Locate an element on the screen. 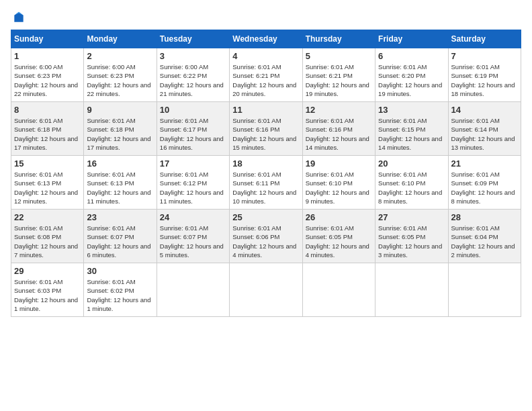 The width and height of the screenshot is (532, 411). day-detail: Sunrise: 6:01 AMSunset: 6:15 PMDaylight:… is located at coordinates (410, 134).